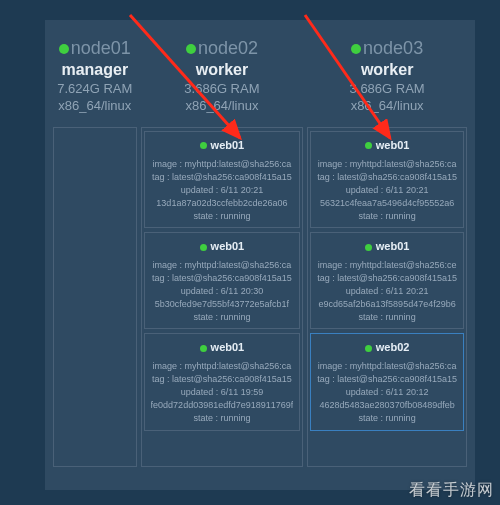  What do you see at coordinates (387, 266) in the screenshot?
I see `container-line: image : myhttpd:latest@sha256:ce` at bounding box center [387, 266].